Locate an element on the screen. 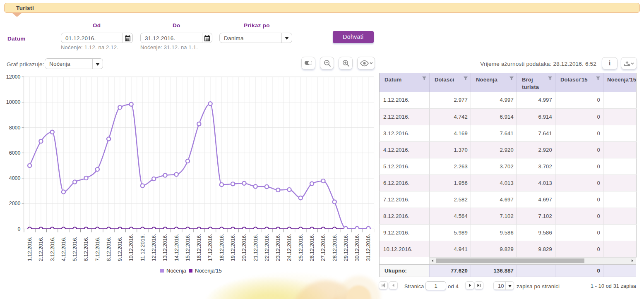  svg-text: 0 is located at coordinates (19, 229).